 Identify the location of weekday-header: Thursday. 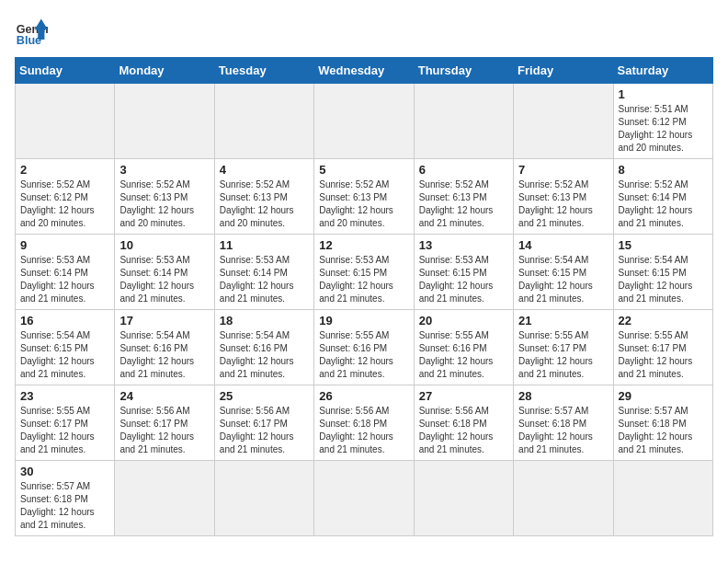
(463, 71).